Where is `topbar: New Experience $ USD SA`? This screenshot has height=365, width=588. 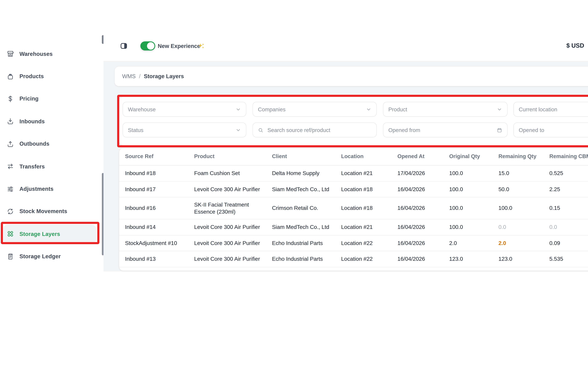 topbar: New Experience $ USD SA is located at coordinates (346, 30).